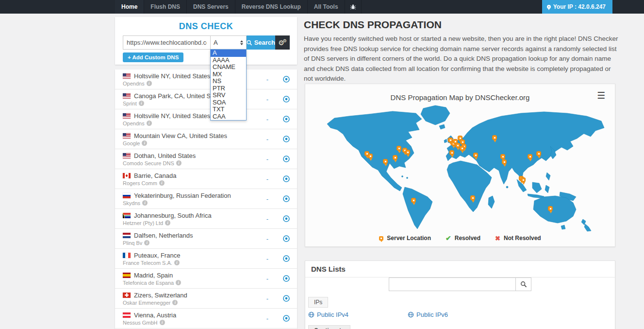 This screenshot has width=644, height=329. Describe the element at coordinates (265, 43) in the screenshot. I see `search-button-label: Search` at that location.